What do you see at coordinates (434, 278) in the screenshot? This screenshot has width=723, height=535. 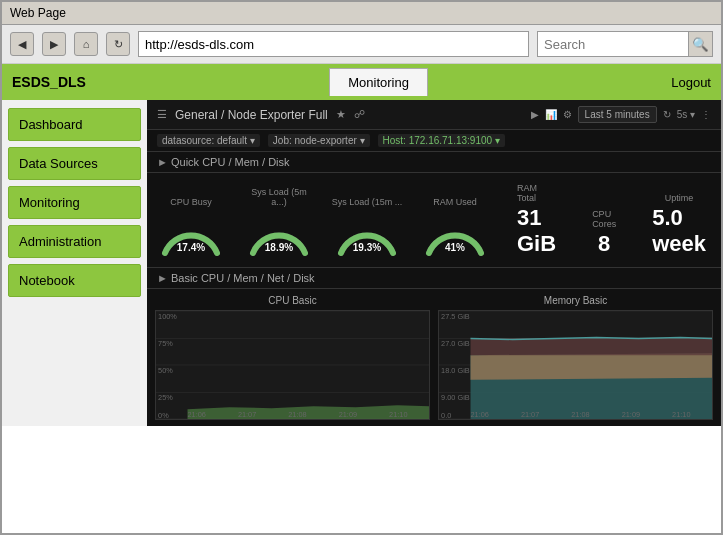 I see `section2-header: ► Basic CPU / Mem / Net / Disk` at bounding box center [434, 278].